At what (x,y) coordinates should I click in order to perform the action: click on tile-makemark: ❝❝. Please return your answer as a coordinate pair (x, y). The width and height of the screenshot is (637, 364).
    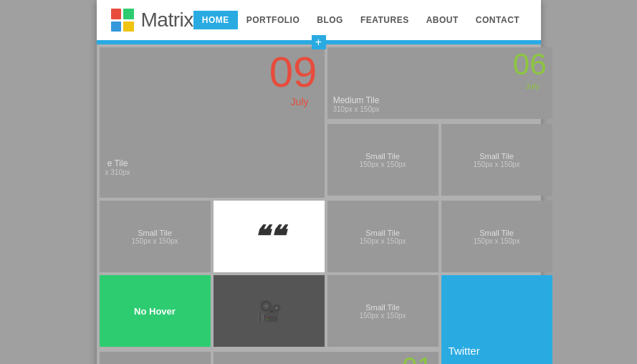
    Looking at the image, I should click on (269, 236).